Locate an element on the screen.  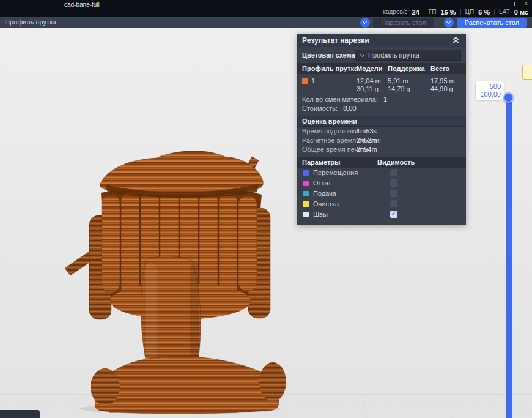
toolbar-actions: Нарезать стол Распечатать стол is located at coordinates (444, 22).